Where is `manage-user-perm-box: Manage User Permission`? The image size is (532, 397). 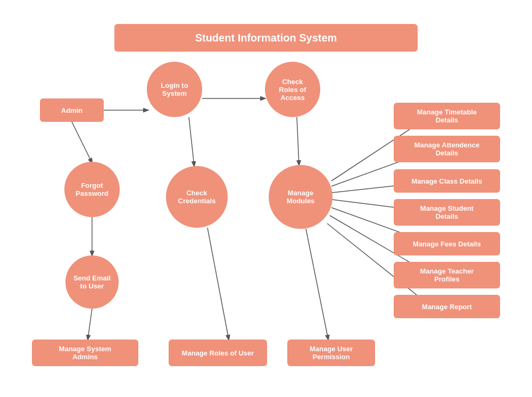 manage-user-perm-box: Manage User Permission is located at coordinates (331, 353).